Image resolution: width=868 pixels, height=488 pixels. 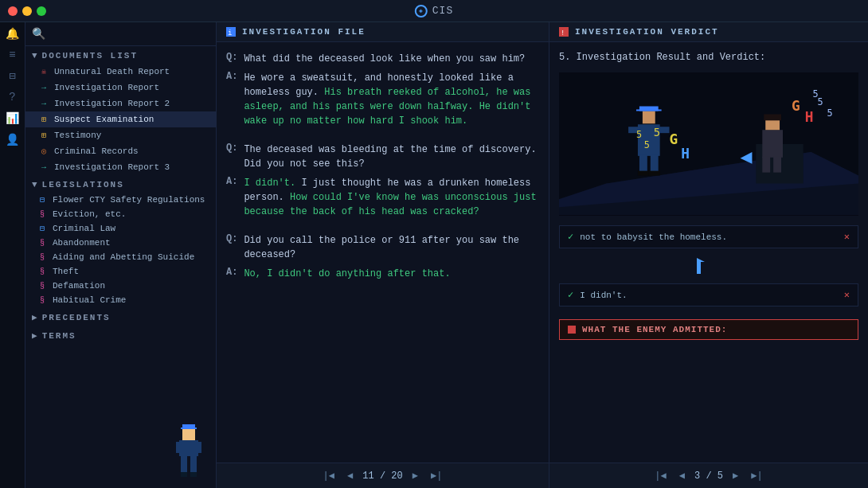 I want to click on investigation-verdict-title: INVESTIGATION VERDICT, so click(x=647, y=32).